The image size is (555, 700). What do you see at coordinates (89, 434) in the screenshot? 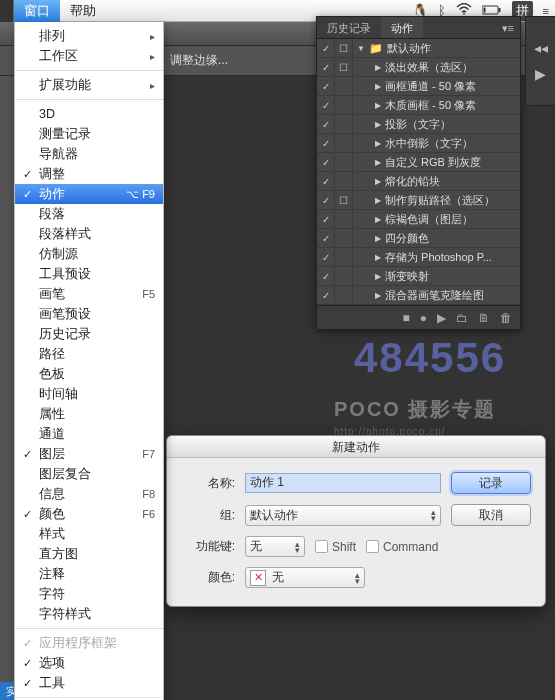
I see `menu-item: 通道` at bounding box center [89, 434].